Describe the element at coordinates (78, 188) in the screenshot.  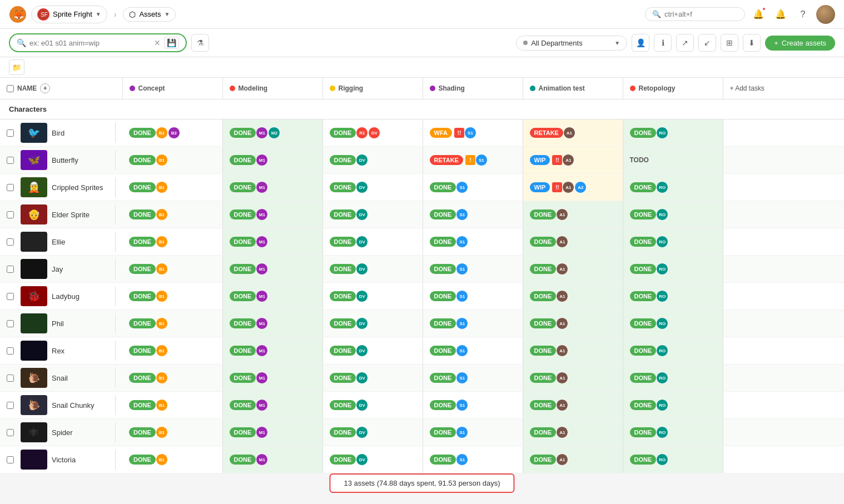
I see `asset-name: Crippled Sprites` at that location.